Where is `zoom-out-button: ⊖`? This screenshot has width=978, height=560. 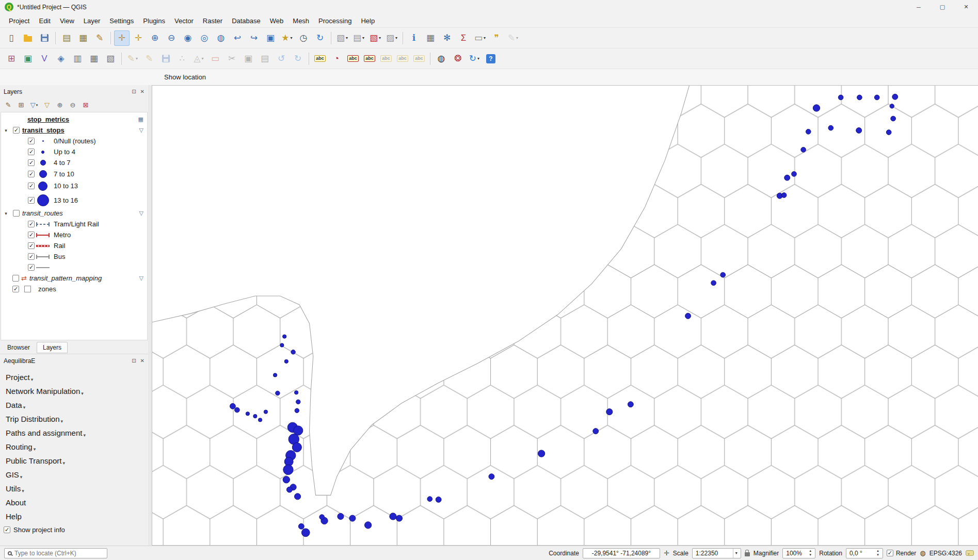
zoom-out-button: ⊖ is located at coordinates (171, 38).